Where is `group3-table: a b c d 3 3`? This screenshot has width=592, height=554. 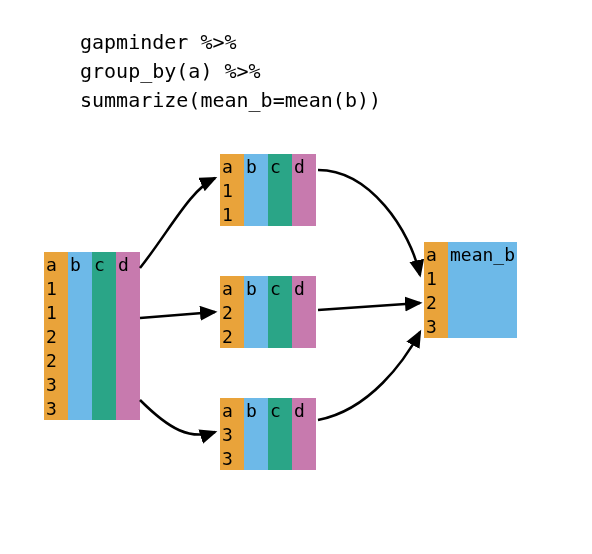
group3-table: a b c d 3 3 is located at coordinates (268, 434).